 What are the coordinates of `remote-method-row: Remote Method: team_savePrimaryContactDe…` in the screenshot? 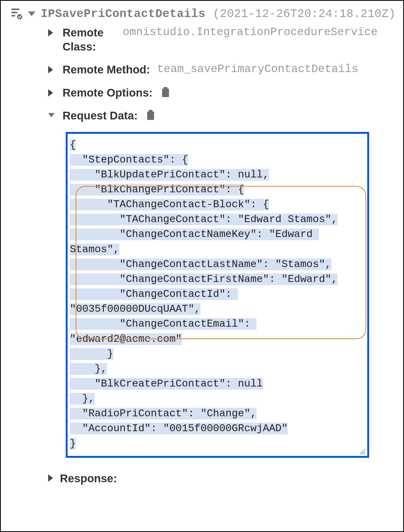 It's located at (222, 70).